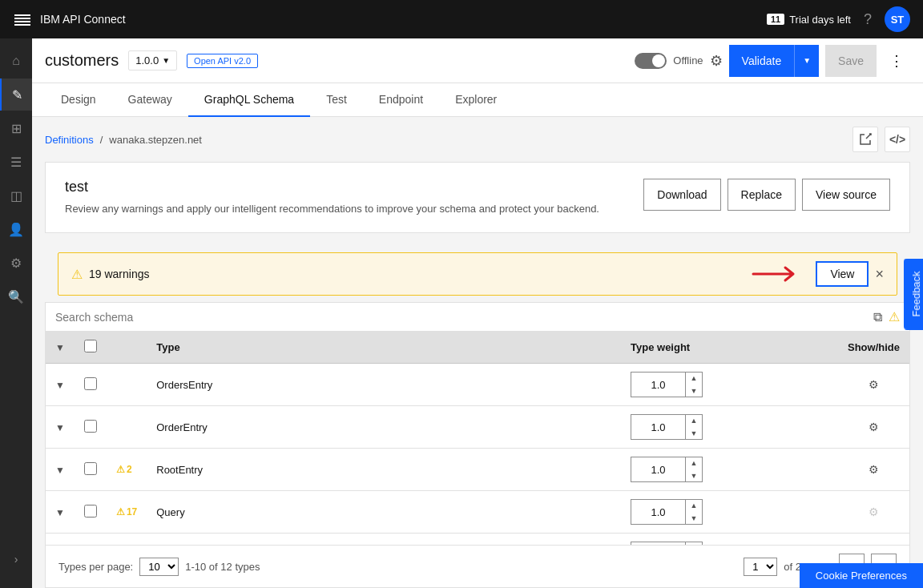  I want to click on tab-explorer: Explorer, so click(476, 100).